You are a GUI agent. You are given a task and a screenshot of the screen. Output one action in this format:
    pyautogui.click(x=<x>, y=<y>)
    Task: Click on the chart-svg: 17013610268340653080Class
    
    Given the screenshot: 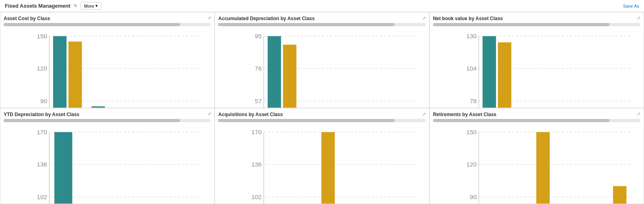 What is the action you would take?
    pyautogui.click(x=107, y=164)
    